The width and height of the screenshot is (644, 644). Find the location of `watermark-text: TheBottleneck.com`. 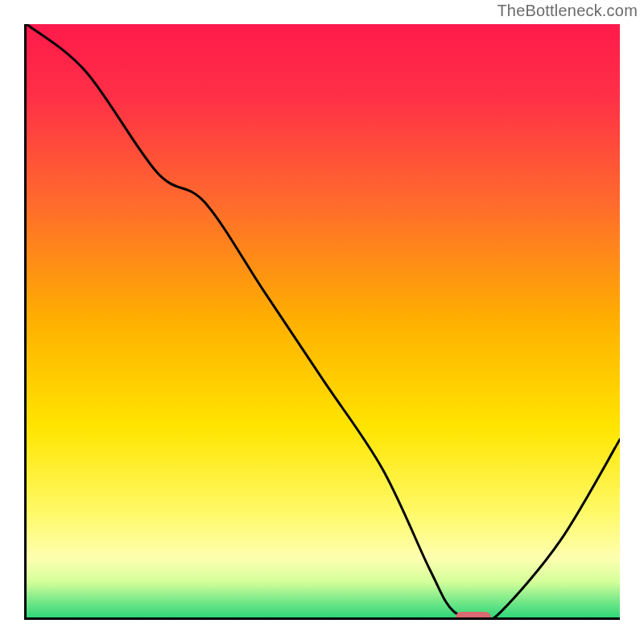

watermark-text: TheBottleneck.com is located at coordinates (567, 11).